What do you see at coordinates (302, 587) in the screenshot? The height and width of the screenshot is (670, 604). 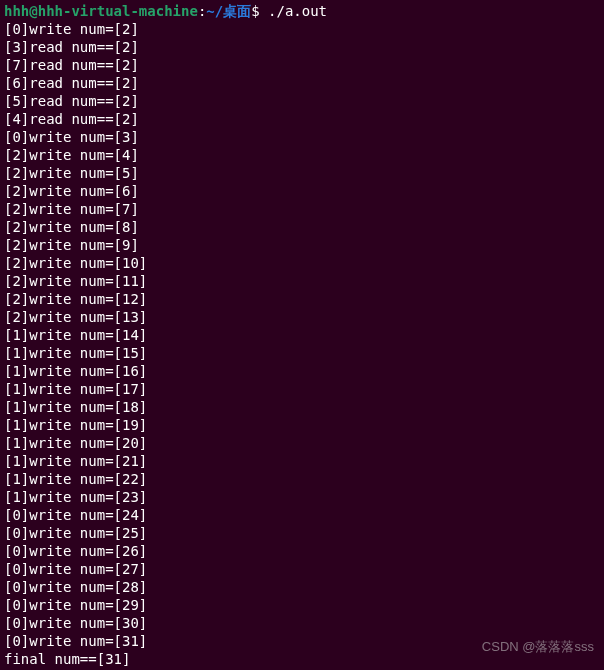 I see `output-line: [0]write num=[28]` at bounding box center [302, 587].